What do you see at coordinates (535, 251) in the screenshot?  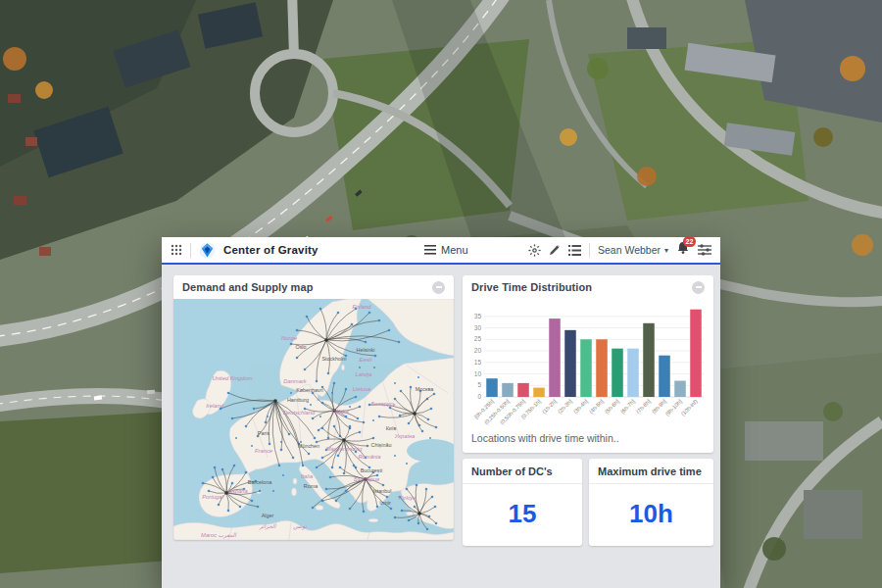 I see `settings-gear-icon` at bounding box center [535, 251].